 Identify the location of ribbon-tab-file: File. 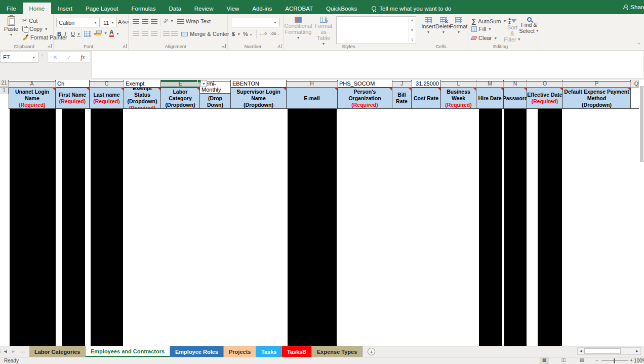
(11, 8).